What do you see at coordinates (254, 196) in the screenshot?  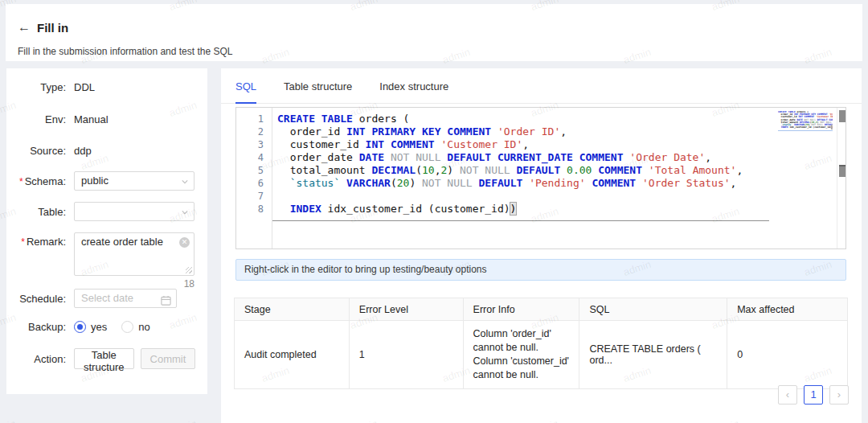 I see `line-number: 7` at bounding box center [254, 196].